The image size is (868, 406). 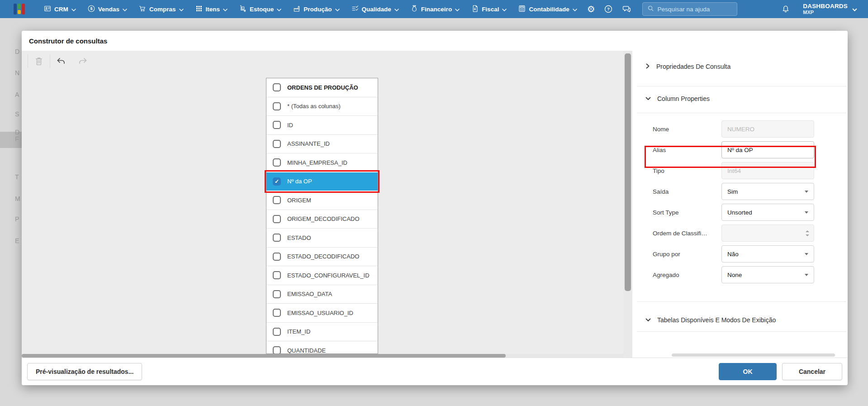 What do you see at coordinates (768, 150) in the screenshot?
I see `alias-input` at bounding box center [768, 150].